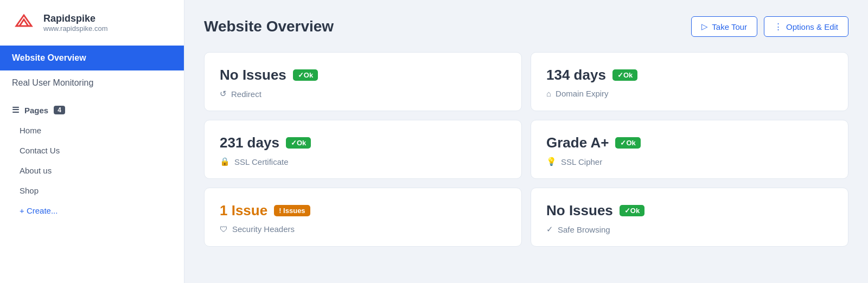 This screenshot has width=868, height=283. I want to click on redirect-value: No Issues, so click(253, 75).